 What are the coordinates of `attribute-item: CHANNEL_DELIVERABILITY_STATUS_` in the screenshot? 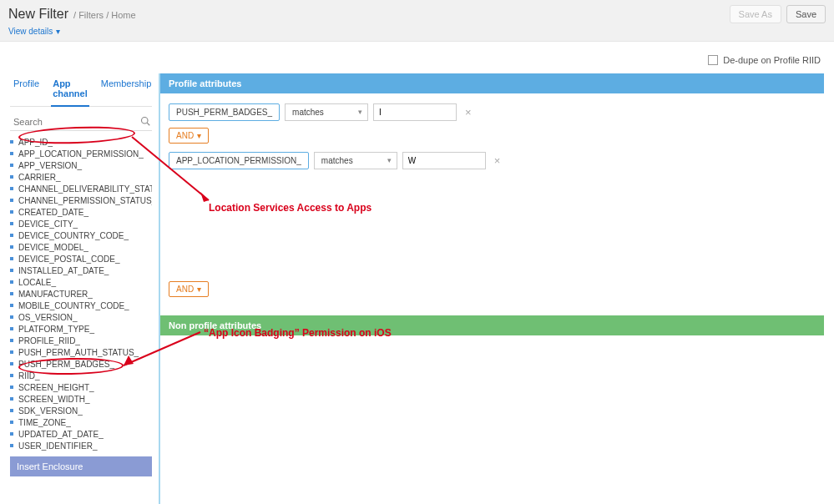 It's located at (81, 189).